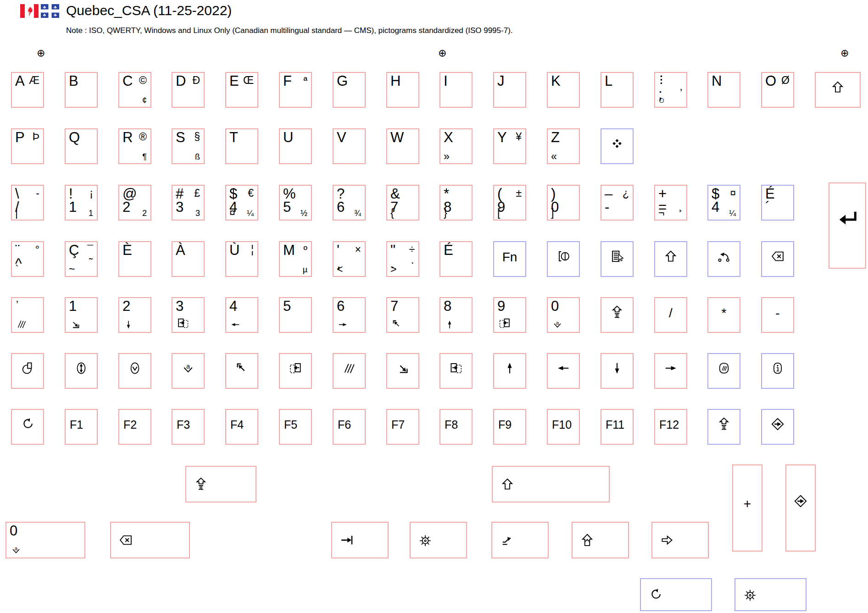 The height and width of the screenshot is (613, 868). Describe the element at coordinates (394, 270) in the screenshot. I see `key-period-label-bl: >` at that location.